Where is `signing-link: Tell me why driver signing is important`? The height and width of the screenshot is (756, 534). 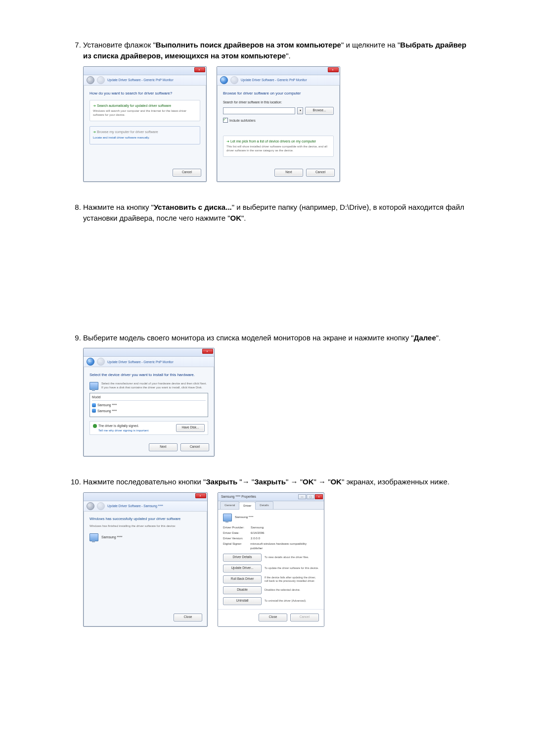 signing-link: Tell me why driver signing is important is located at coordinates (124, 430).